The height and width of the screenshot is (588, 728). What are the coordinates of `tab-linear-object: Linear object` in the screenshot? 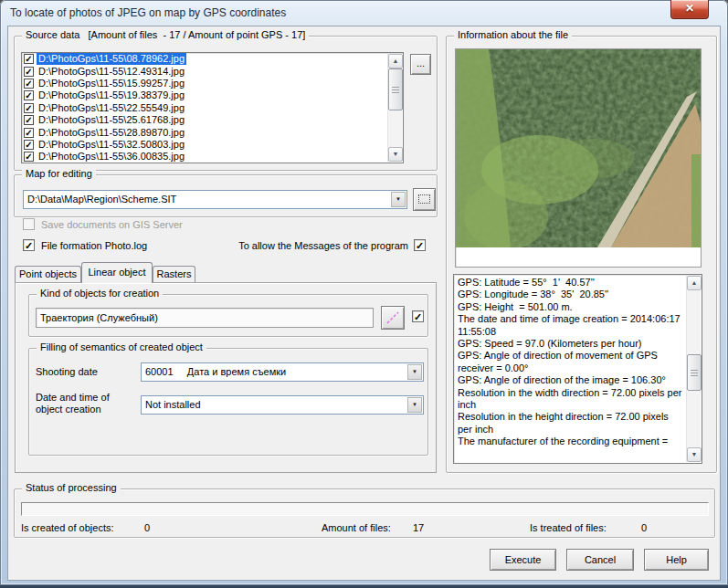 It's located at (117, 272).